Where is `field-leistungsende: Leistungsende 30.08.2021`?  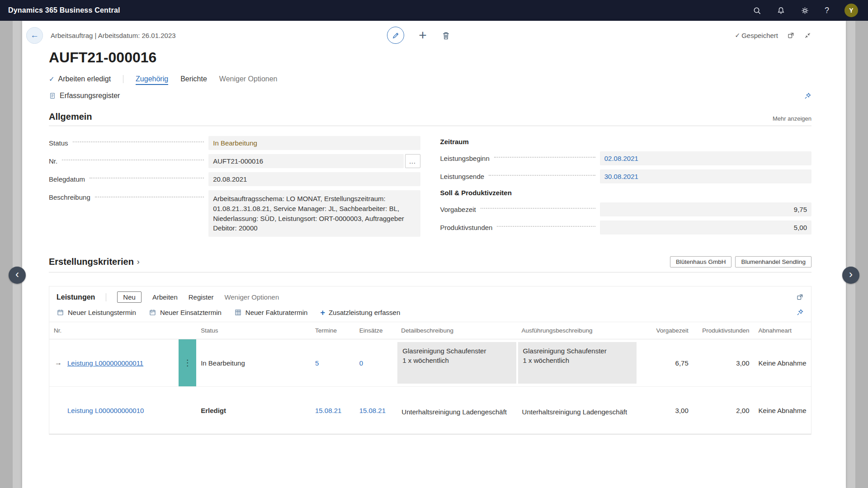 field-leistungsende: Leistungsende 30.08.2021 is located at coordinates (626, 176).